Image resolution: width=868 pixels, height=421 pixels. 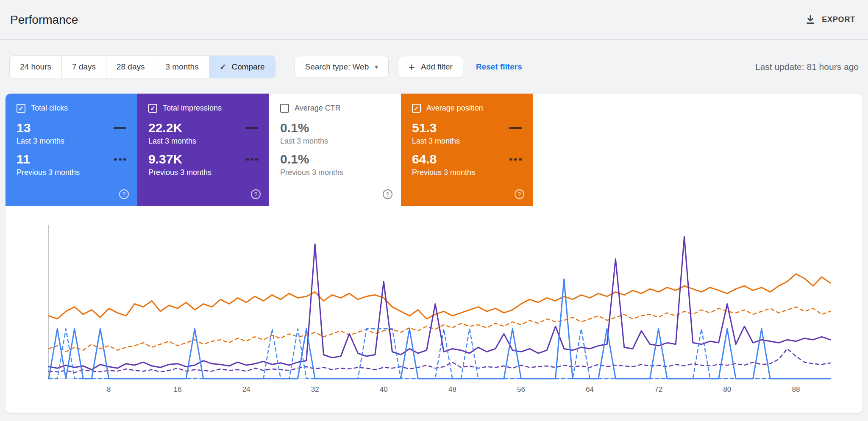 I want to click on compare-label: Compare, so click(x=248, y=67).